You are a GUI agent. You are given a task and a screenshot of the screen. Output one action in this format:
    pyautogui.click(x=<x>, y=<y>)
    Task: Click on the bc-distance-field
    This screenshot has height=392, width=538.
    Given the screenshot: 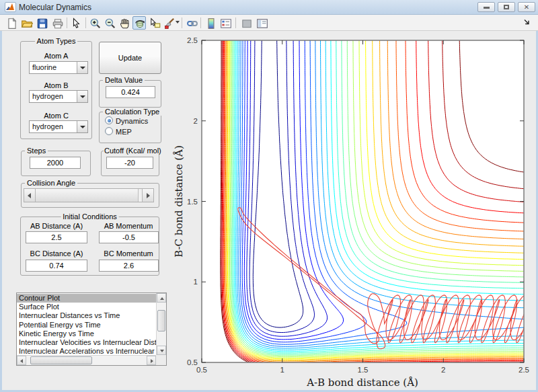 What is the action you would take?
    pyautogui.click(x=56, y=266)
    